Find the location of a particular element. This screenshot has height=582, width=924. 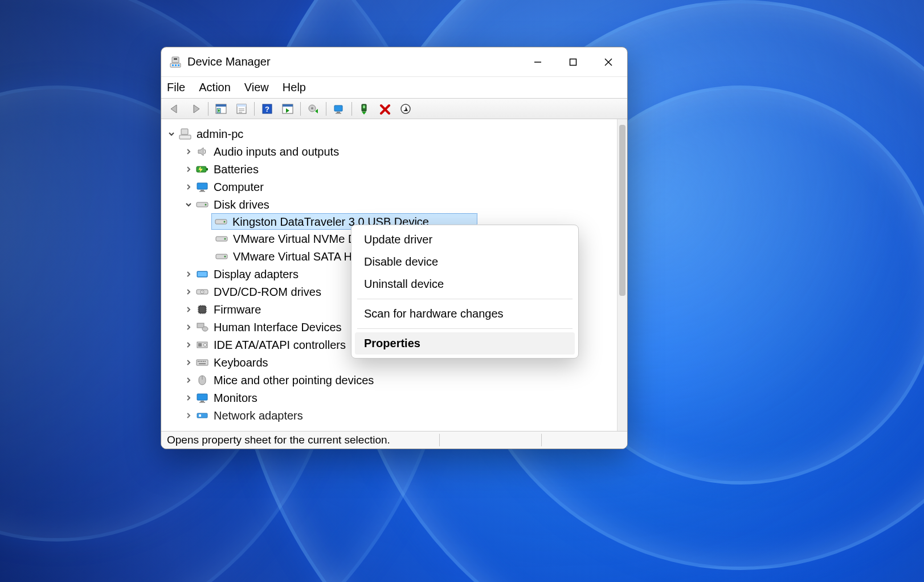

help-button: ? is located at coordinates (267, 109).